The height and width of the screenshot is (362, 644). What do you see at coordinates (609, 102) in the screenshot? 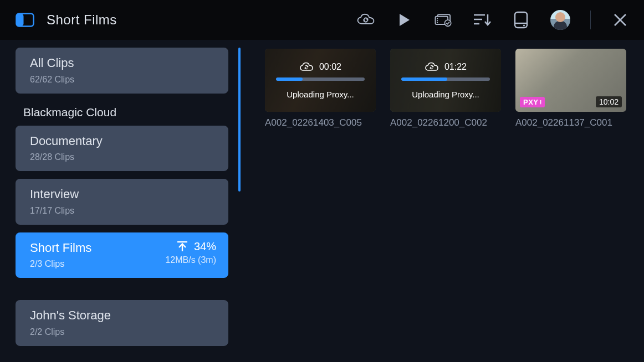
I see `duration-badge: 10:02` at bounding box center [609, 102].